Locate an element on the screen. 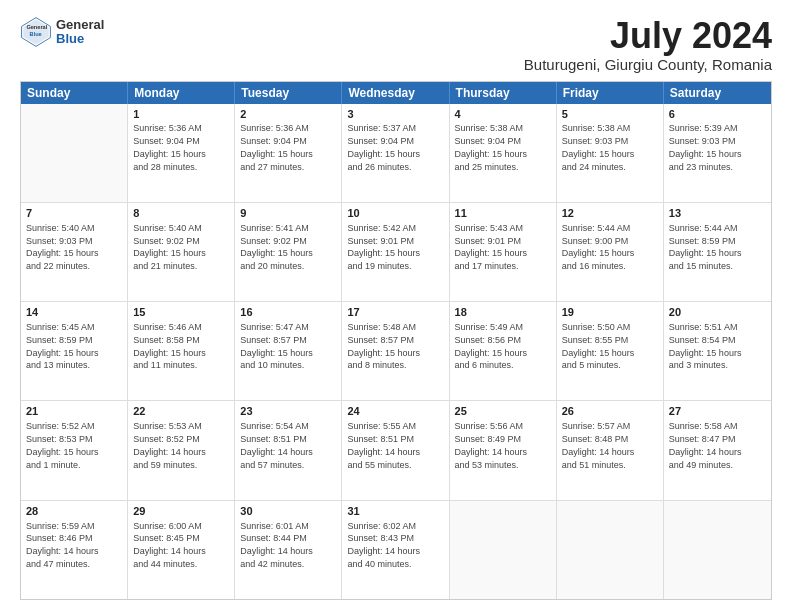 The image size is (792, 612). calendar-cell: 5Sunrise: 5:38 AM Sunset: 9:03 PM Daylig… is located at coordinates (610, 153).